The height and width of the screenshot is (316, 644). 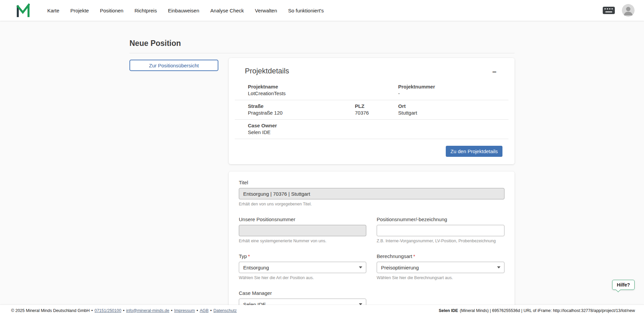 I want to click on nav-verwalten: Verwalten, so click(x=266, y=11).